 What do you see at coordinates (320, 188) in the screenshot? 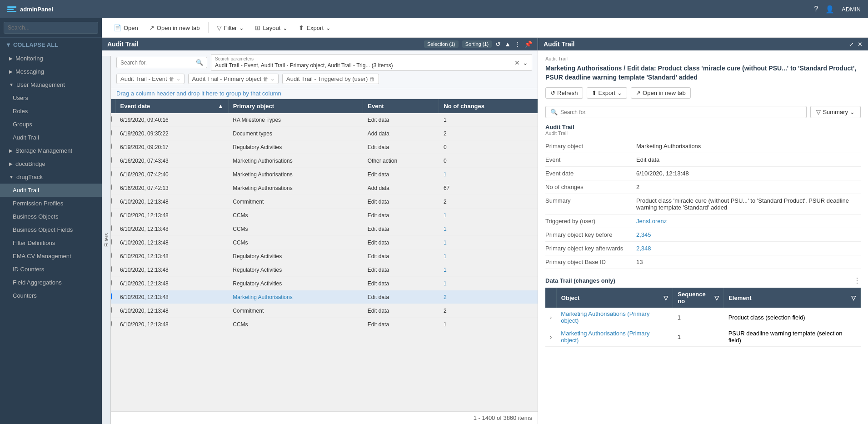
I see `table-row: 6/16/2020, 07:42:13Marketing Authorisati…` at bounding box center [320, 188].